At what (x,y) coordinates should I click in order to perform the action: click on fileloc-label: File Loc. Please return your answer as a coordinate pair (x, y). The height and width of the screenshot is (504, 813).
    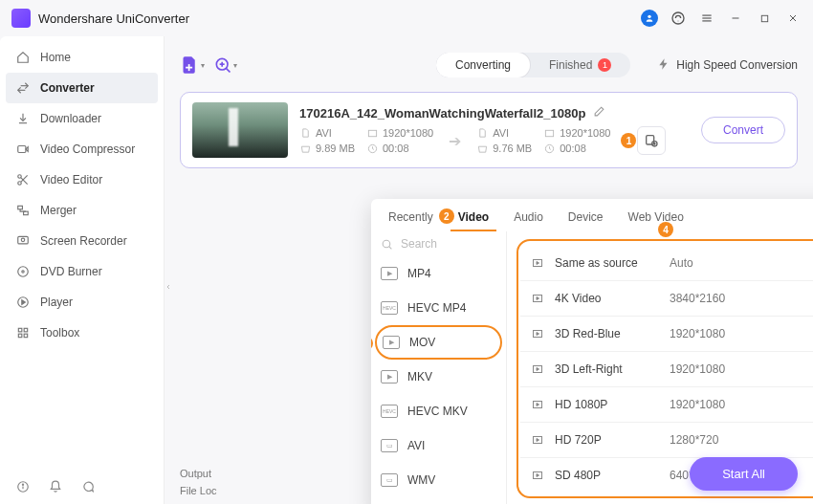
    Looking at the image, I should click on (199, 491).